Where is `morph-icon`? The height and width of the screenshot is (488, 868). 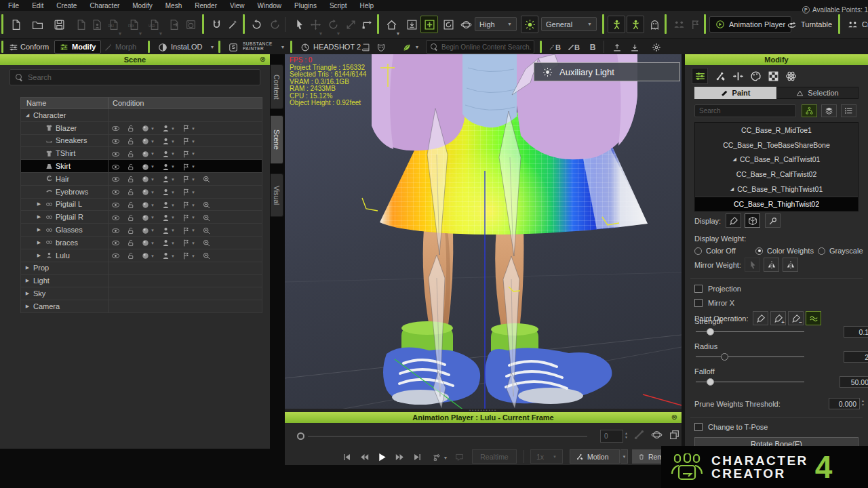
morph-icon is located at coordinates (108, 47).